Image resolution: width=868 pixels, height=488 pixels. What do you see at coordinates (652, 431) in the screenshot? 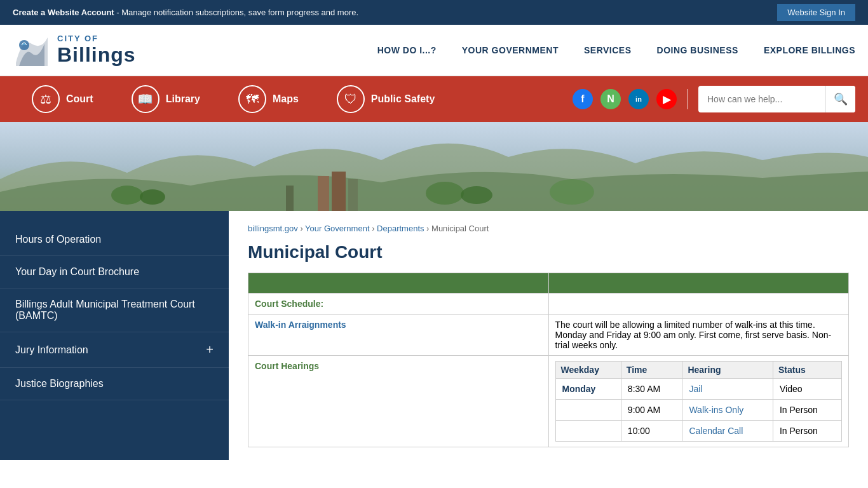
I see `row-time: 10:00` at bounding box center [652, 431].